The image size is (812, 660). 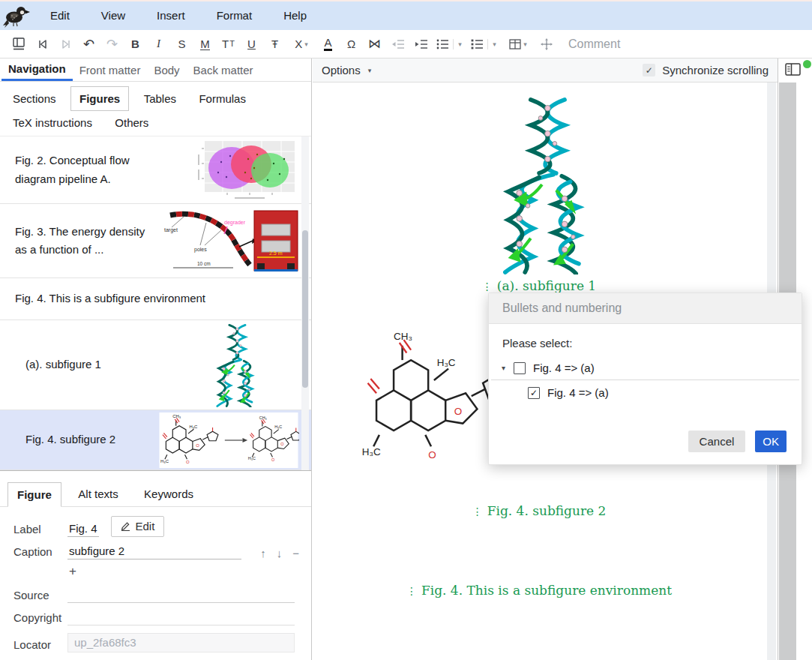 What do you see at coordinates (493, 44) in the screenshot?
I see `numbered-list-caret-icon: ▾` at bounding box center [493, 44].